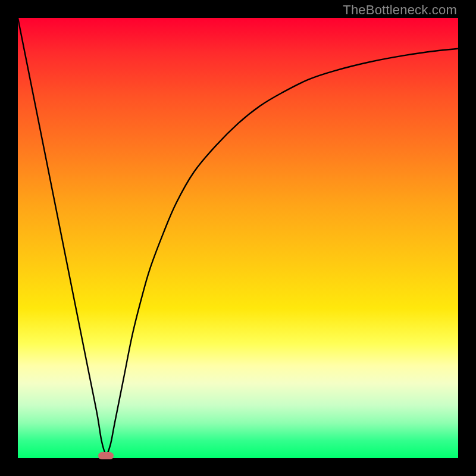  I want to click on watermark-text: TheBottleneck.com, so click(400, 10).